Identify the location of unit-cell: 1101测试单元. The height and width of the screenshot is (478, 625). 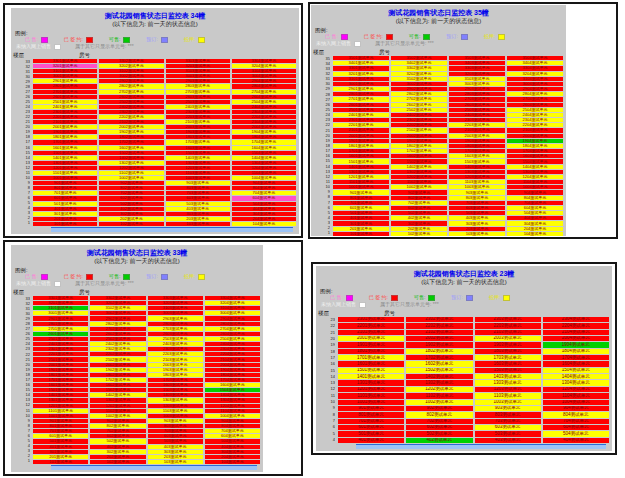
(65, 173).